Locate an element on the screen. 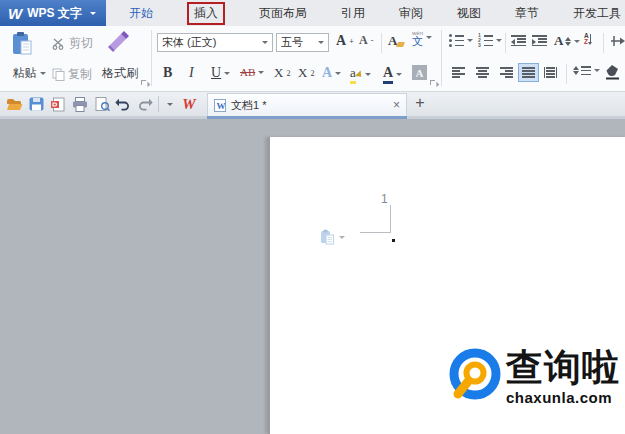 This screenshot has width=625, height=434. shrink-font-button: A- is located at coordinates (366, 40).